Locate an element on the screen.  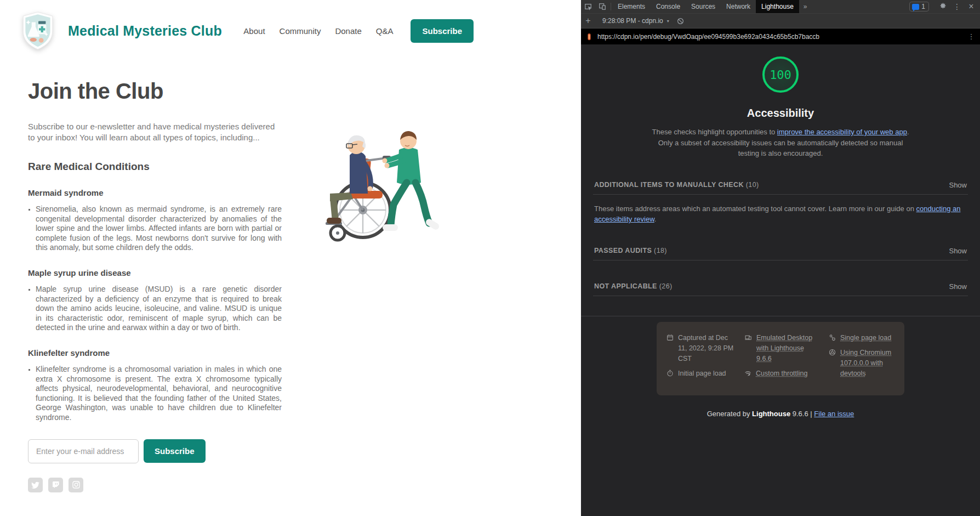
calendar-icon is located at coordinates (670, 338).